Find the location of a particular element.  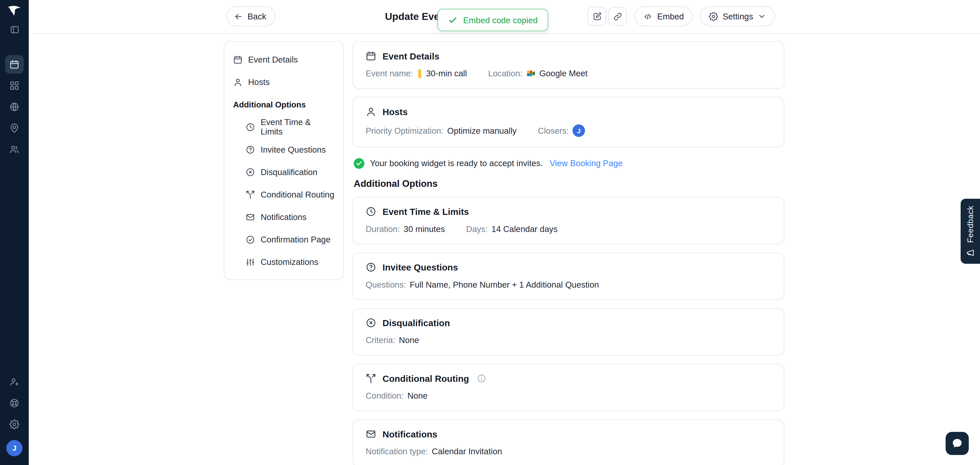

nav-item-label: Notifications is located at coordinates (284, 217).